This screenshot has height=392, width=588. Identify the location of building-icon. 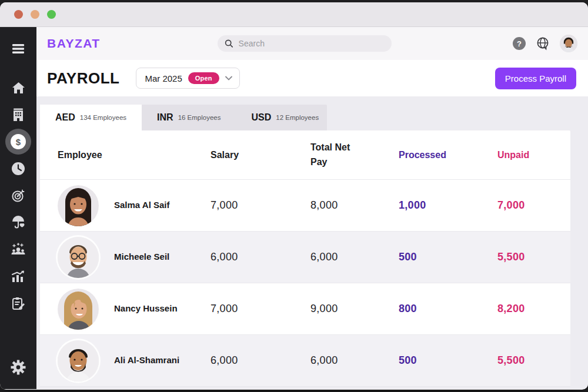
(18, 115).